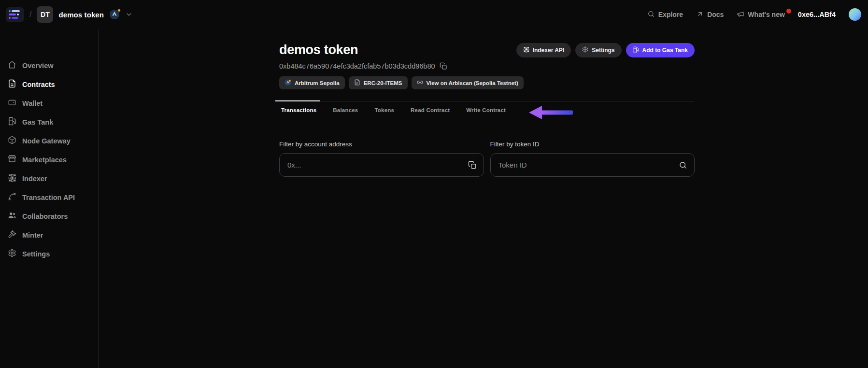 The image size is (868, 368). Describe the element at coordinates (740, 14) in the screenshot. I see `megaphone-icon` at that location.